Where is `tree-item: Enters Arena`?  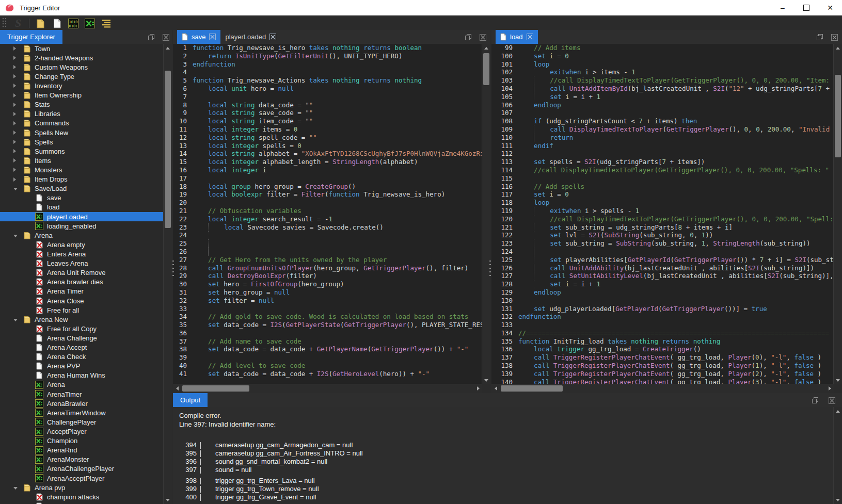 tree-item: Enters Arena is located at coordinates (86, 254).